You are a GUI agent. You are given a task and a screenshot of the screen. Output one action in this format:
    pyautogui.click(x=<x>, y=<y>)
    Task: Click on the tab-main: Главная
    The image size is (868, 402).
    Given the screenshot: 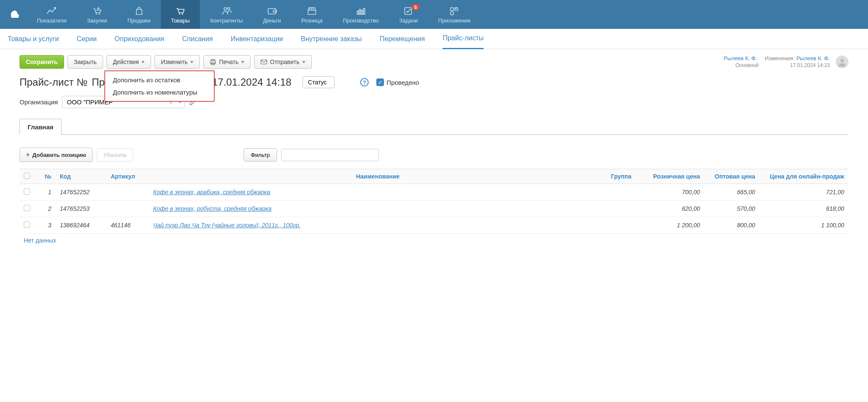 What is the action you would take?
    pyautogui.click(x=41, y=127)
    